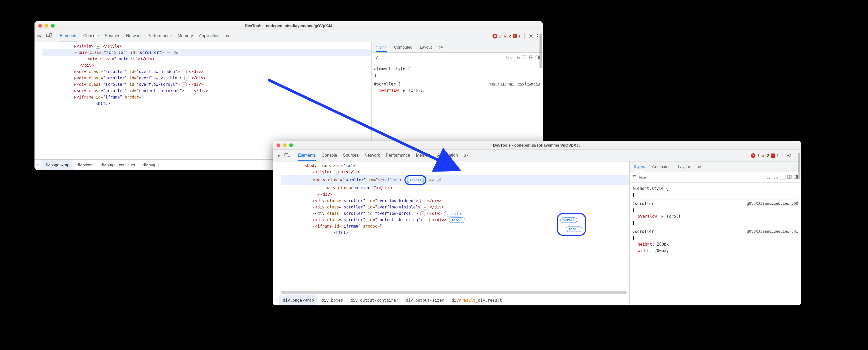 The width and height of the screenshot is (868, 350). Describe the element at coordinates (425, 300) in the screenshot. I see `breadcrumb-item: div.output-sizer` at that location.